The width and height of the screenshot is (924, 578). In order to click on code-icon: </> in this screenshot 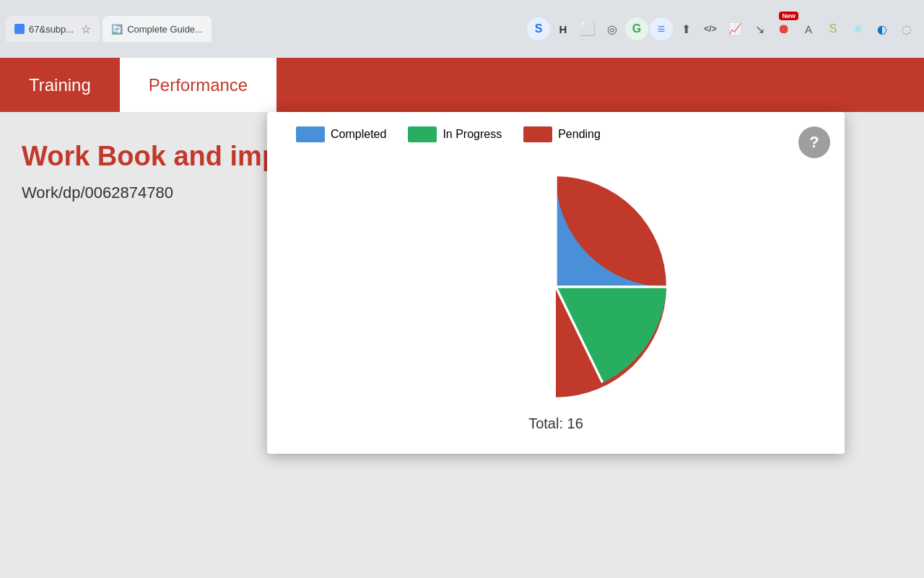, I will do `click(710, 29)`.